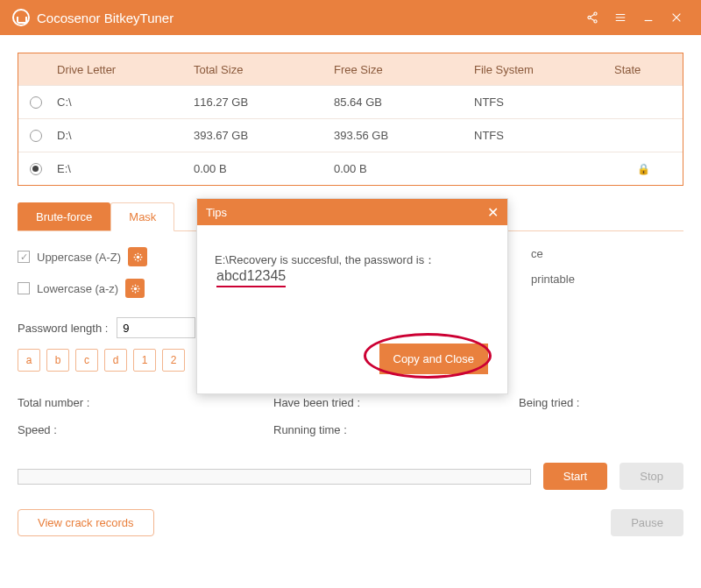 The width and height of the screenshot is (701, 588). What do you see at coordinates (620, 18) in the screenshot?
I see `menu-button` at bounding box center [620, 18].